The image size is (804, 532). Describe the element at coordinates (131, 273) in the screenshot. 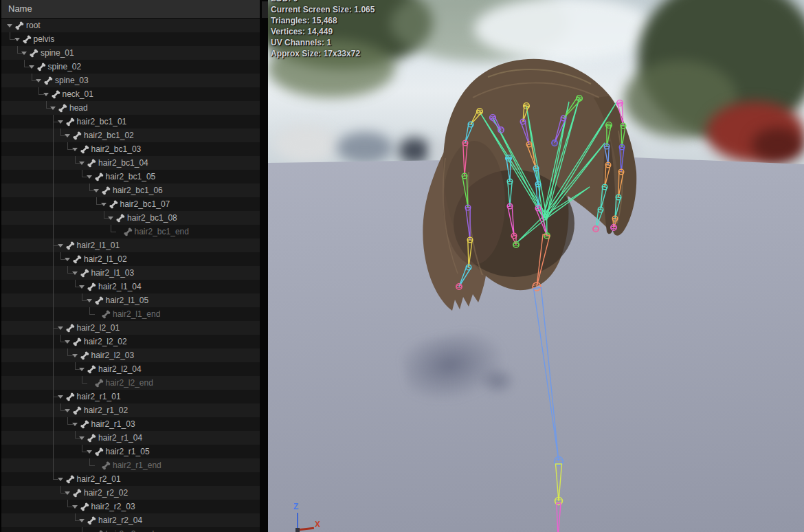

I see `tree-row-hair2_l1_03: hair2_l1_03` at that location.